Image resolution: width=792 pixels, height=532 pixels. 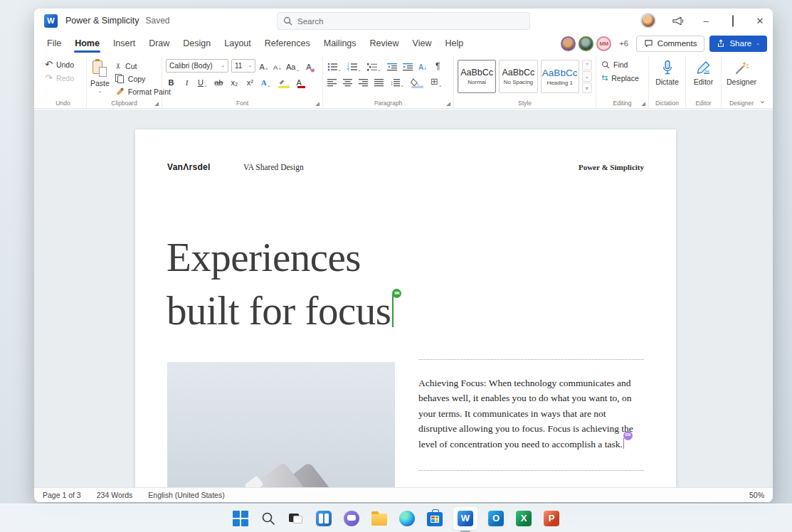 I want to click on undo-button: ↶ Undo, so click(x=63, y=64).